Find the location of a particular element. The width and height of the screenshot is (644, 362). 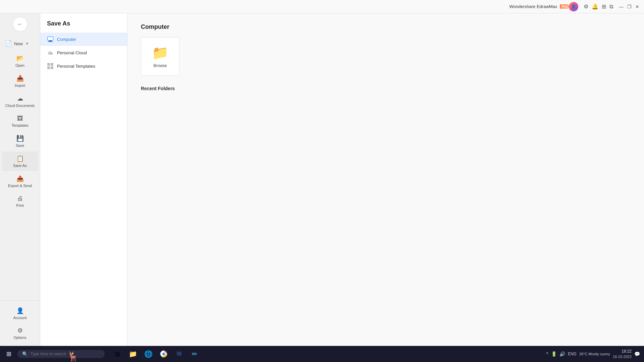

nav-item-saveas-label: Save As is located at coordinates (20, 166).